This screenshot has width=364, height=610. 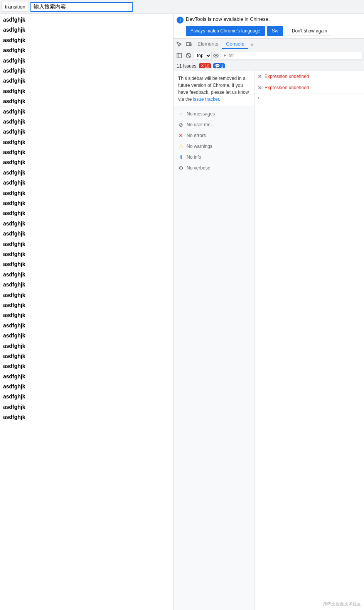 What do you see at coordinates (180, 20) in the screenshot?
I see `info-icon: i` at bounding box center [180, 20].